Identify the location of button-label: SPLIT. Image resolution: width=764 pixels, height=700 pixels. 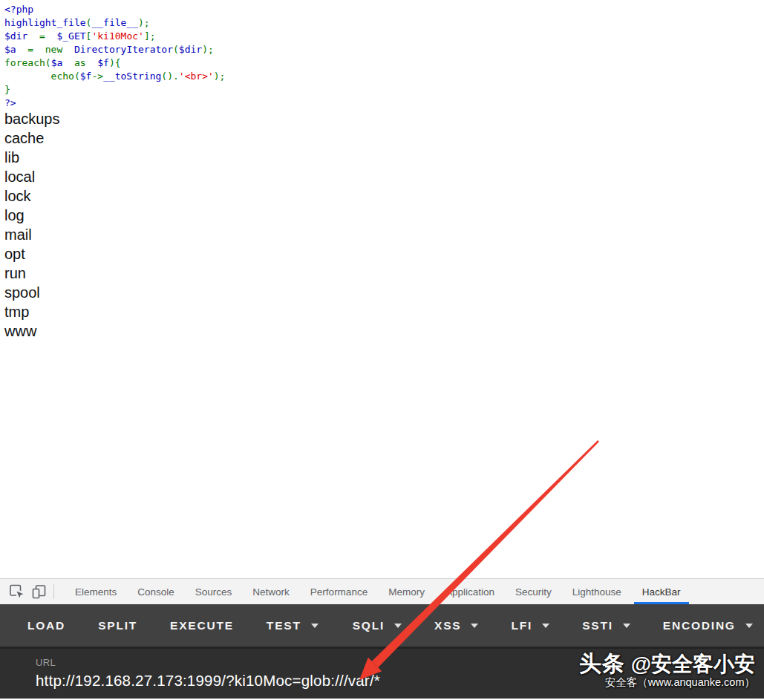
(117, 626).